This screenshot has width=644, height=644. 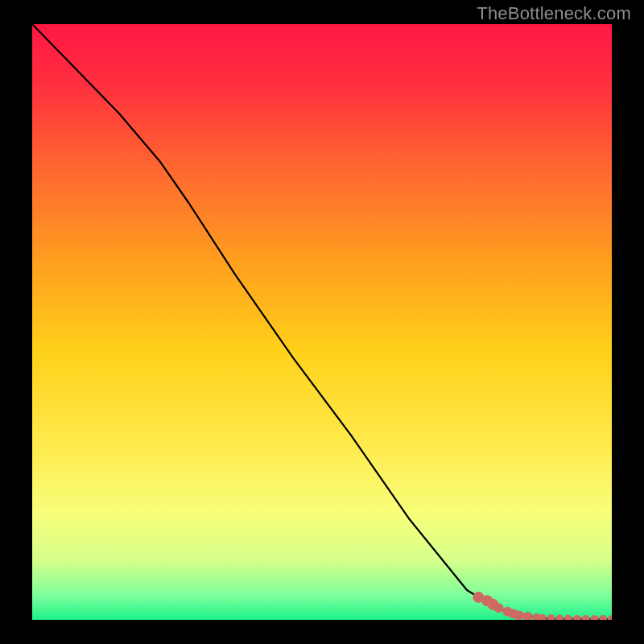 What do you see at coordinates (554, 14) in the screenshot?
I see `attribution-text: TheBottleneck.com` at bounding box center [554, 14].